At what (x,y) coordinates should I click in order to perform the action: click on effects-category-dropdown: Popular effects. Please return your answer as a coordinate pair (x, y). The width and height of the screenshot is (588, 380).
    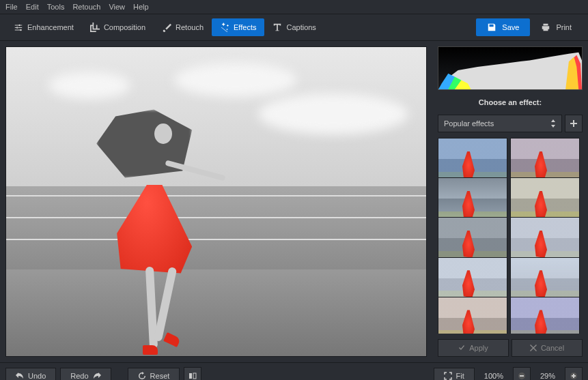
    Looking at the image, I should click on (500, 123).